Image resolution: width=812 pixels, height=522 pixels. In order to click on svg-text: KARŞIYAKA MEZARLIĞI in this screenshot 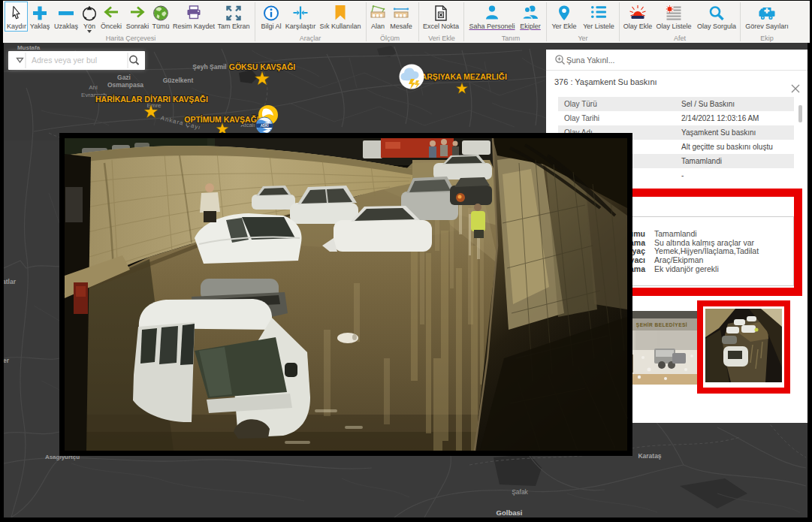, I will do `click(461, 77)`.